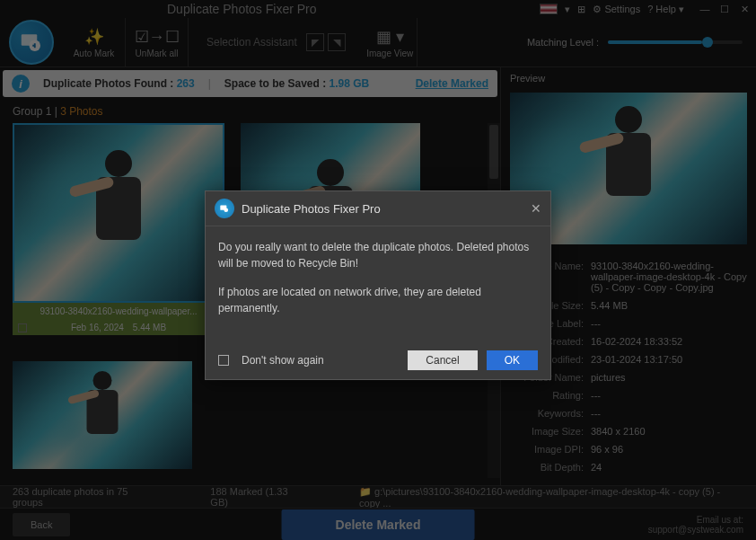 This screenshot has width=756, height=540. Describe the element at coordinates (442, 360) in the screenshot. I see `dialog-cancel-button: Cancel` at that location.